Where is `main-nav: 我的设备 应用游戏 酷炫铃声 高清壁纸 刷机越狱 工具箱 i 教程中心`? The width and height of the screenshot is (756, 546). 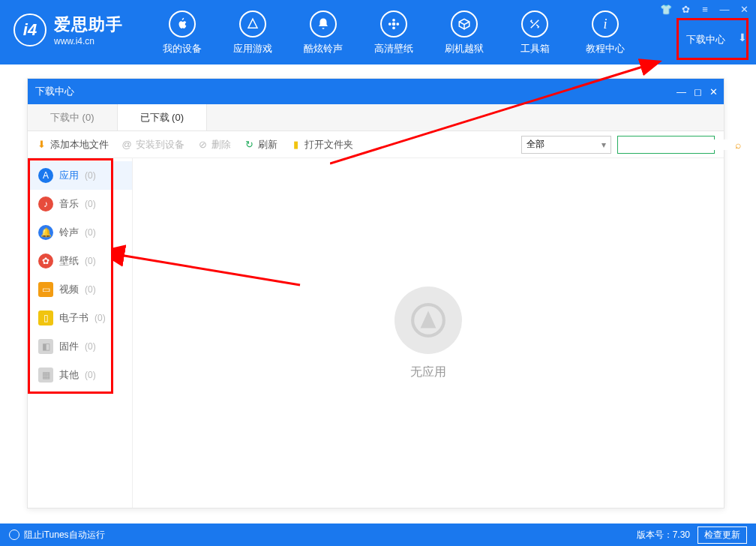 main-nav: 我的设备 应用游戏 酷炫铃声 高清壁纸 刷机越狱 工具箱 i 教程中心 is located at coordinates (394, 28).